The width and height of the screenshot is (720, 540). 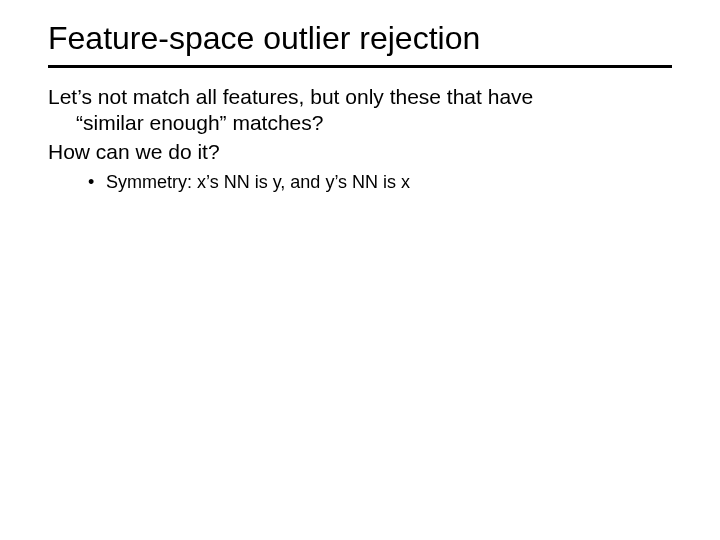 What do you see at coordinates (380, 182) in the screenshot?
I see `list-item: • Symmetry: x’s NN is y, and y’s NN is x` at bounding box center [380, 182].